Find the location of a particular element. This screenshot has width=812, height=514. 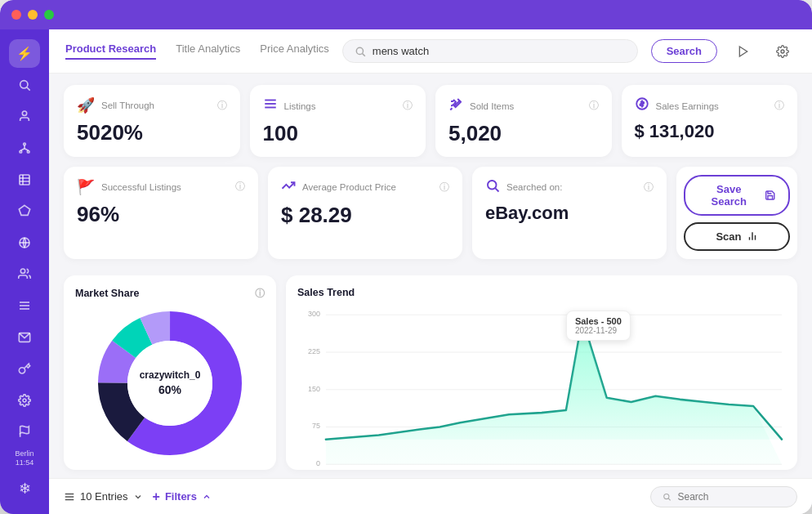

settings-icon-button is located at coordinates (783, 51).